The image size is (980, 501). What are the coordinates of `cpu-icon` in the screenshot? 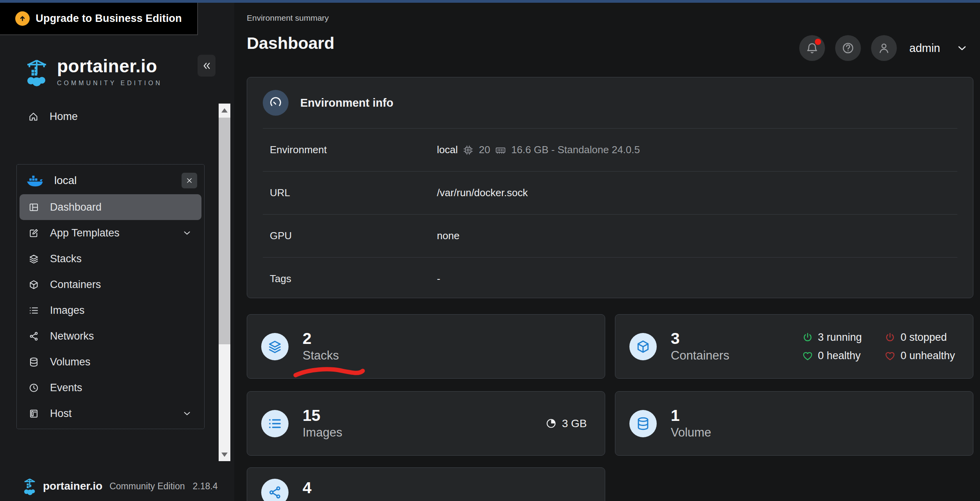 It's located at (468, 150).